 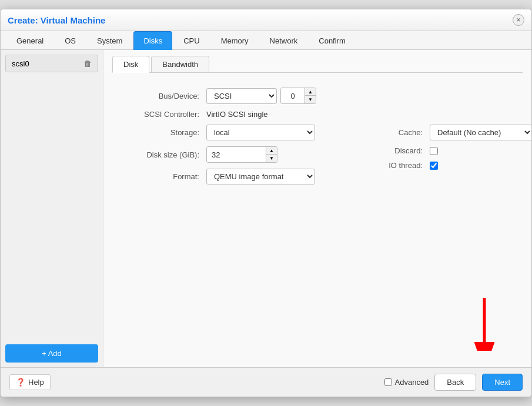 I want to click on arrow-indicator, so click(x=484, y=327).